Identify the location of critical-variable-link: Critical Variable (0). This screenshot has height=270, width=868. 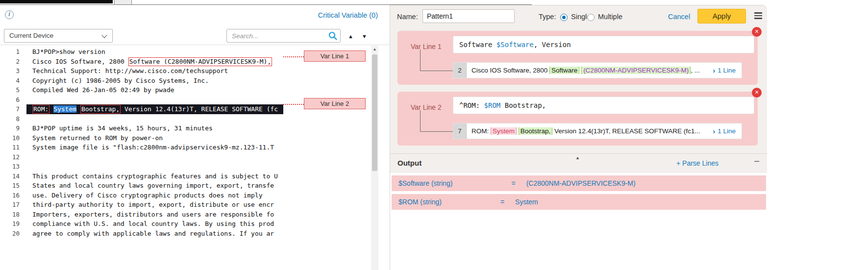
(348, 15).